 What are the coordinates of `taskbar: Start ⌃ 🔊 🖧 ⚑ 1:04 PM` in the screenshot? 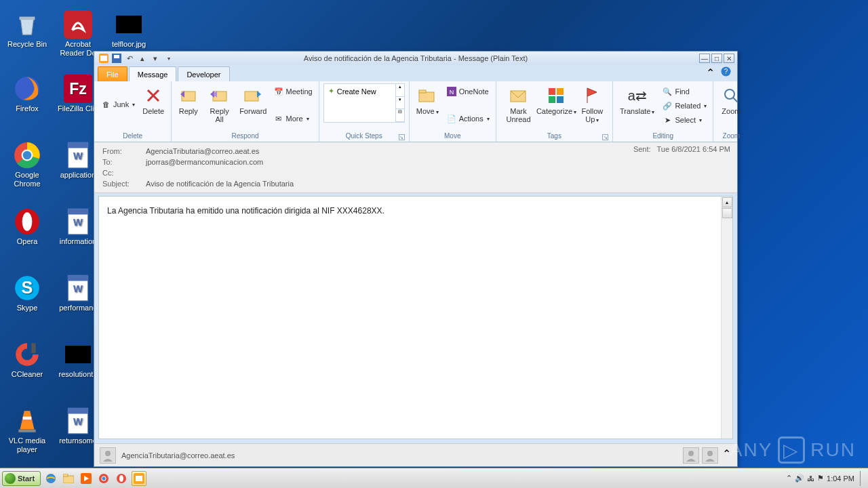 It's located at (434, 478).